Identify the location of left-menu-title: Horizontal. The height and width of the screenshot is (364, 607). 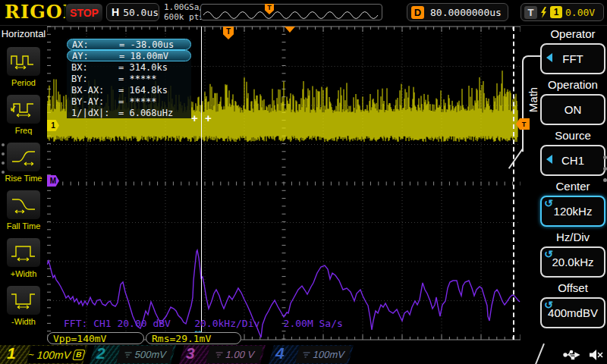
(24, 33).